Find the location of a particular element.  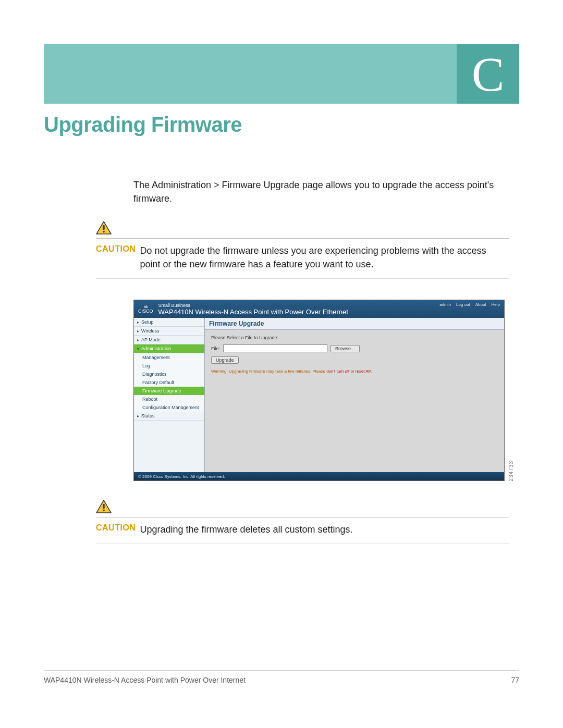

content-panel: Firmware Upgrade Please Select a File to… is located at coordinates (354, 396).